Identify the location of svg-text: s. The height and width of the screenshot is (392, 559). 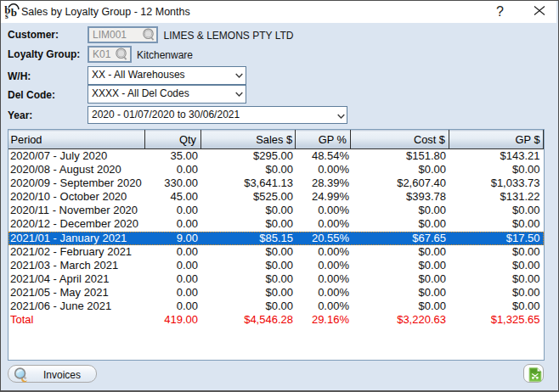
(7, 16).